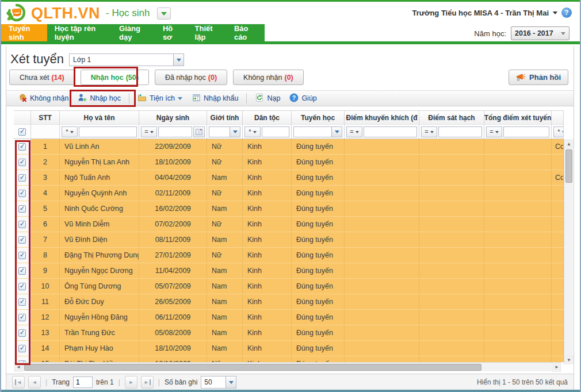 The height and width of the screenshot is (392, 581). I want to click on page-label: Trang, so click(61, 382).